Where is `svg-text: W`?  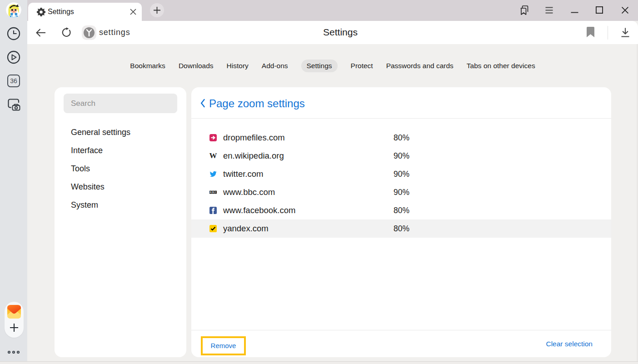
svg-text: W is located at coordinates (213, 156).